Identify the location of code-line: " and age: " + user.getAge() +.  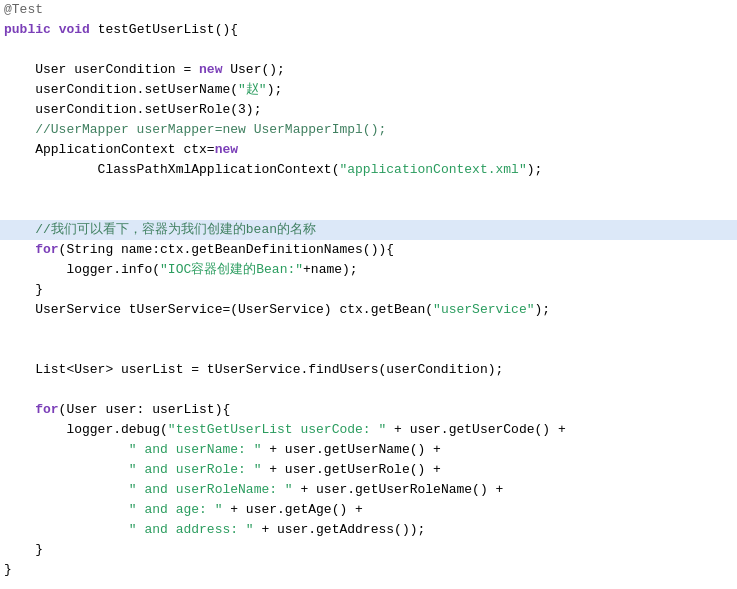
(368, 510).